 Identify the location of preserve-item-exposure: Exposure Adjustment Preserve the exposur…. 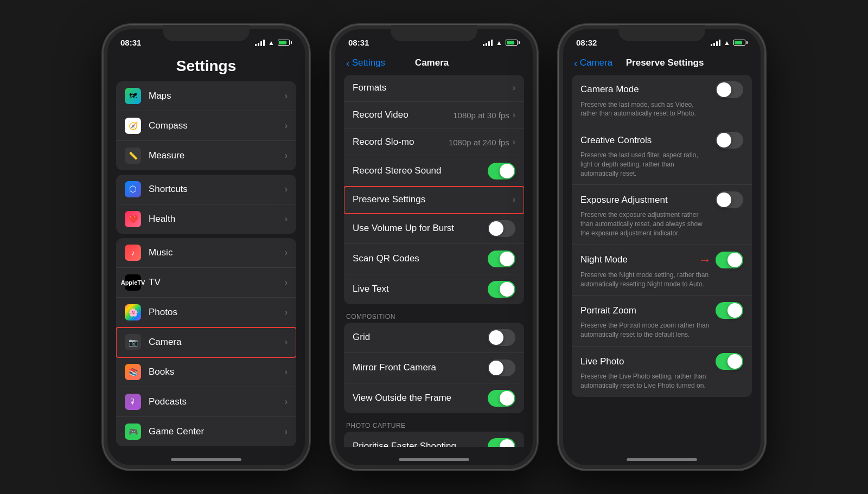
(662, 215).